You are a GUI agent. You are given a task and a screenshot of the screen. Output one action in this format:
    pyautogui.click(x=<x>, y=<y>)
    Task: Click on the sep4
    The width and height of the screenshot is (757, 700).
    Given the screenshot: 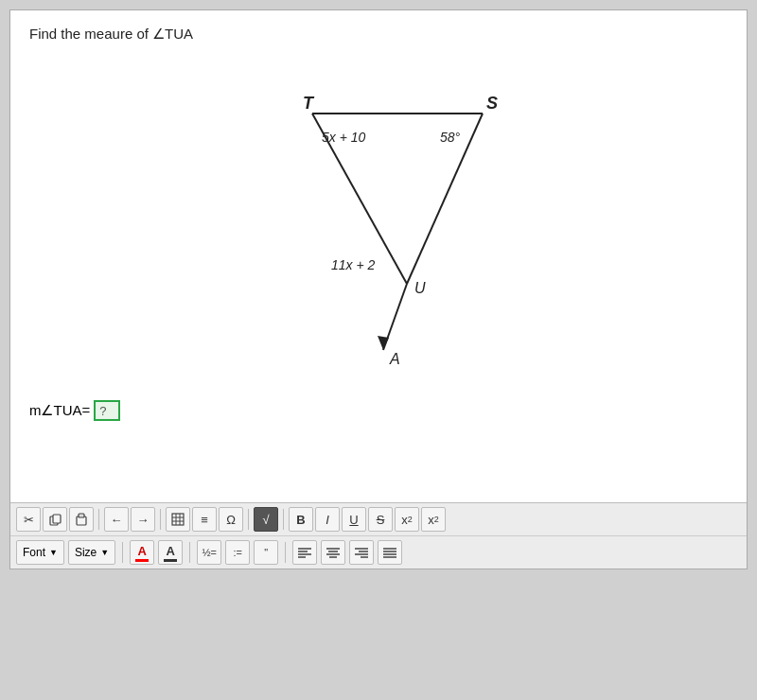 What is the action you would take?
    pyautogui.click(x=284, y=519)
    